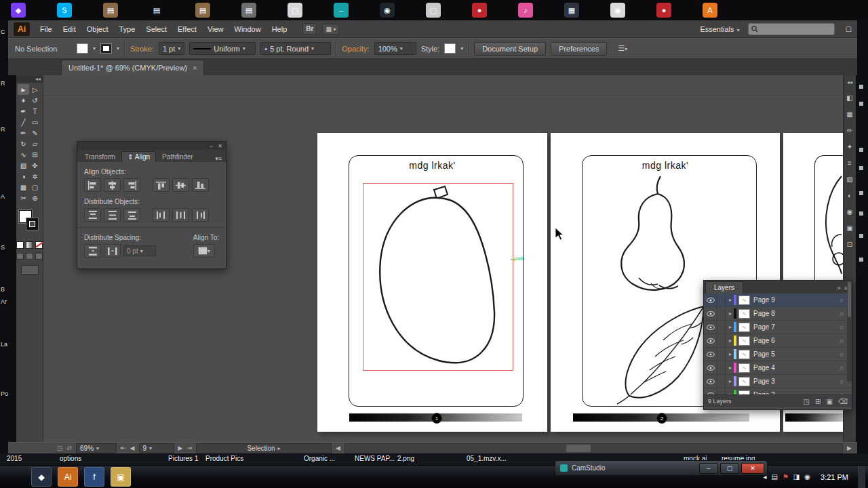 Image resolution: width=868 pixels, height=488 pixels. Describe the element at coordinates (98, 29) in the screenshot. I see `menu-object: Object` at that location.